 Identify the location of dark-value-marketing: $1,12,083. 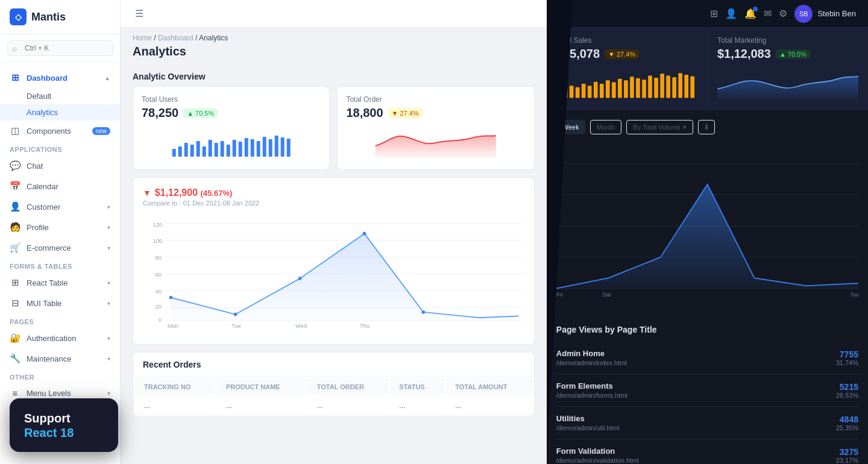
(744, 54).